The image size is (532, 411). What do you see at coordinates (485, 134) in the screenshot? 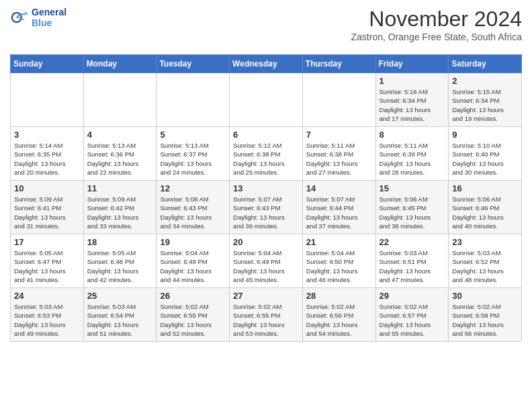
I see `day-number: 9` at bounding box center [485, 134].